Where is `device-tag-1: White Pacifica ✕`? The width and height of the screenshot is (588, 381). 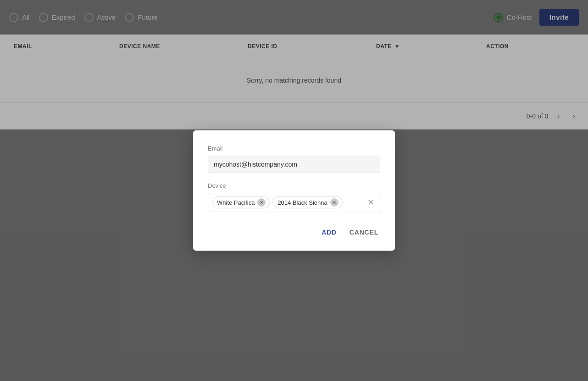
device-tag-1: White Pacifica ✕ is located at coordinates (241, 202).